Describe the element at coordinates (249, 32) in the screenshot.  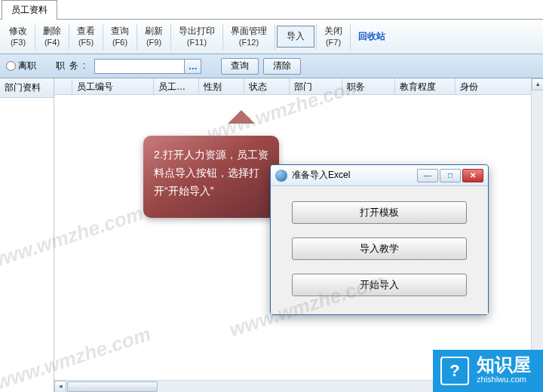
I see `toolbar-label: 界面管理` at that location.